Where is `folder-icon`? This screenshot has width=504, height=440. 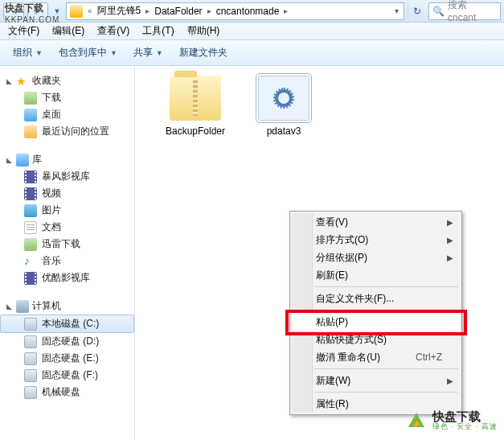
folder-icon is located at coordinates (76, 11).